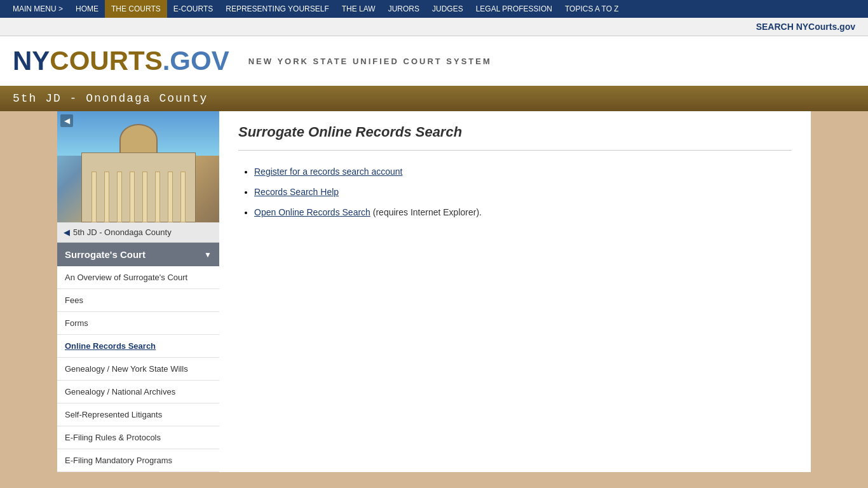 Image resolution: width=868 pixels, height=488 pixels. I want to click on content-links: Register for a records search accountRec…, so click(515, 192).